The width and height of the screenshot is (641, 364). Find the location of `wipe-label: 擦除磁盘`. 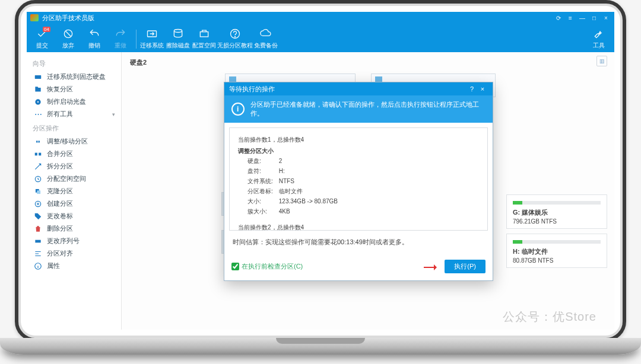

wipe-label: 擦除磁盘 is located at coordinates (178, 46).